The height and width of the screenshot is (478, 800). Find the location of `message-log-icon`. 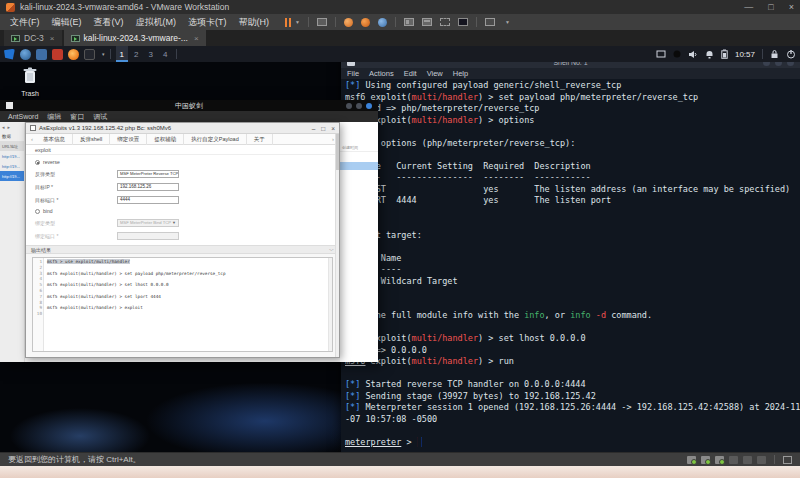

message-log-icon is located at coordinates (788, 460).